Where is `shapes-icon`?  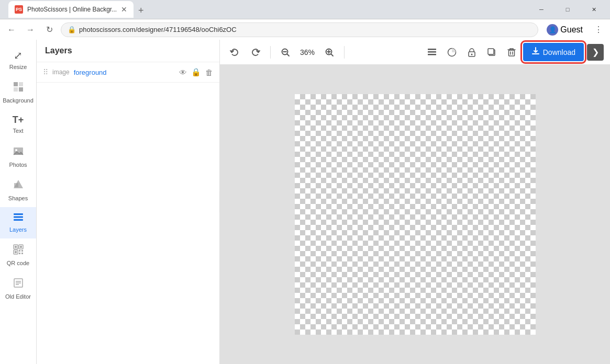 shapes-icon is located at coordinates (18, 186).